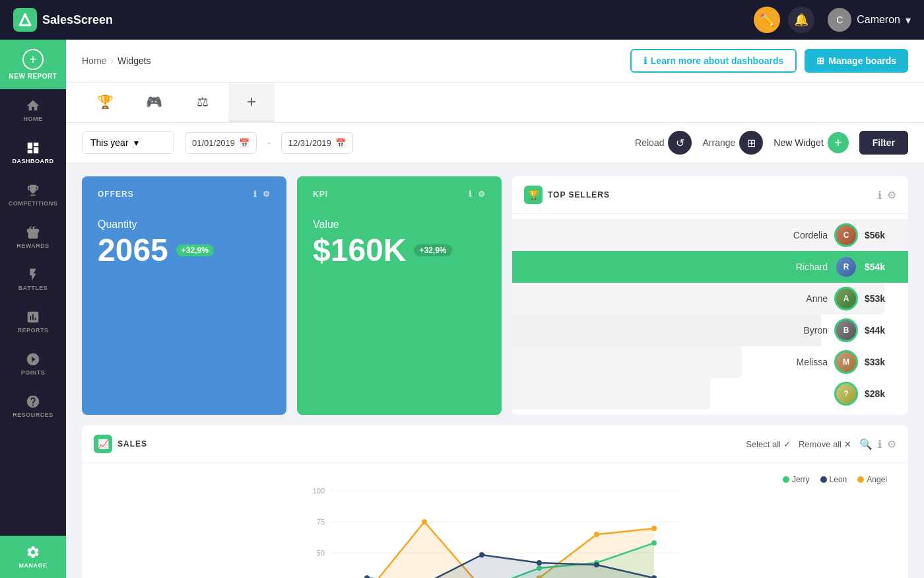 Image resolution: width=924 pixels, height=578 pixels. What do you see at coordinates (768, 444) in the screenshot?
I see `select-all-button: Select all ✓` at bounding box center [768, 444].